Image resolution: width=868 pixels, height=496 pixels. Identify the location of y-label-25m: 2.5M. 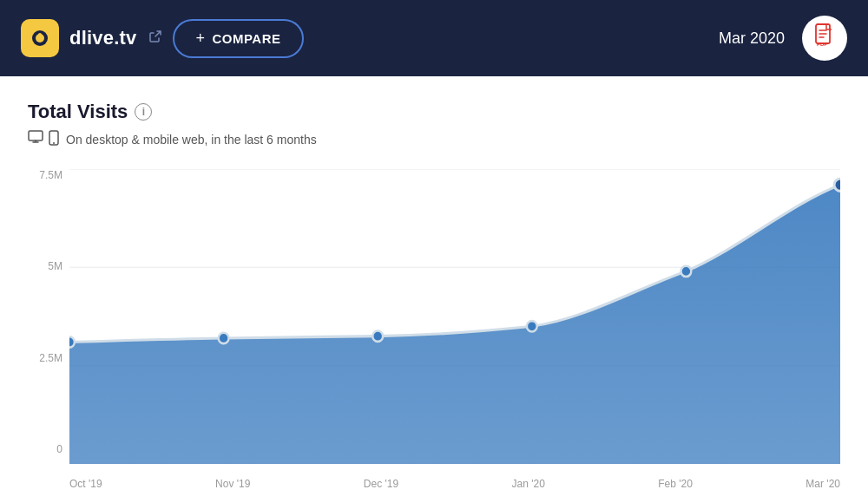
(50, 358).